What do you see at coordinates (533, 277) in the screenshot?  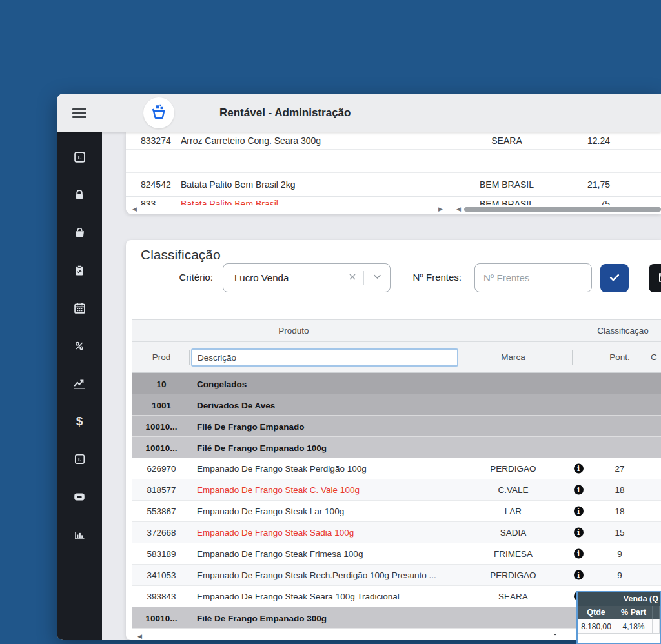 I see `frentes-input` at bounding box center [533, 277].